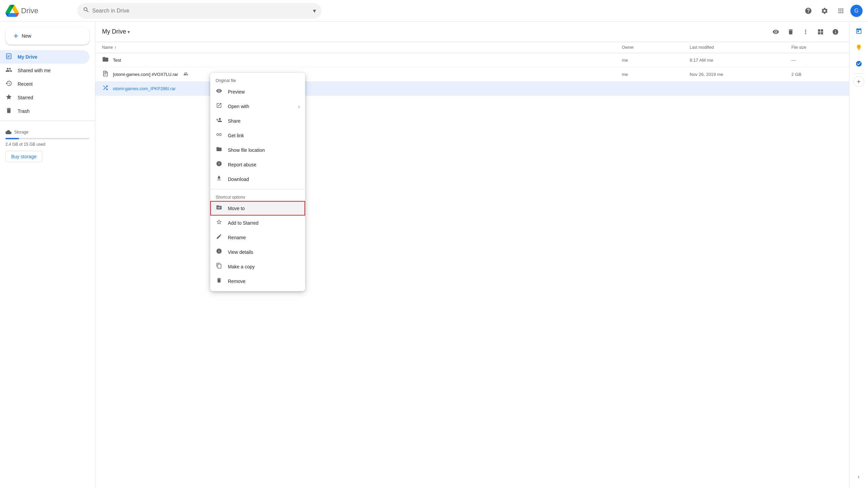 The width and height of the screenshot is (868, 488). I want to click on context-view-details-item: View details, so click(258, 252).